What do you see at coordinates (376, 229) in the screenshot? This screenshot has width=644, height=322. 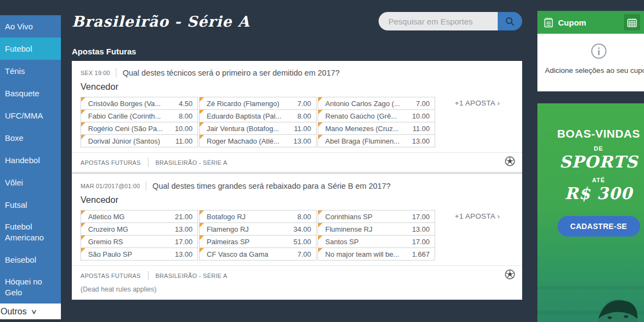 I see `selection-odd-button: Fluminense RJ13.00` at bounding box center [376, 229].